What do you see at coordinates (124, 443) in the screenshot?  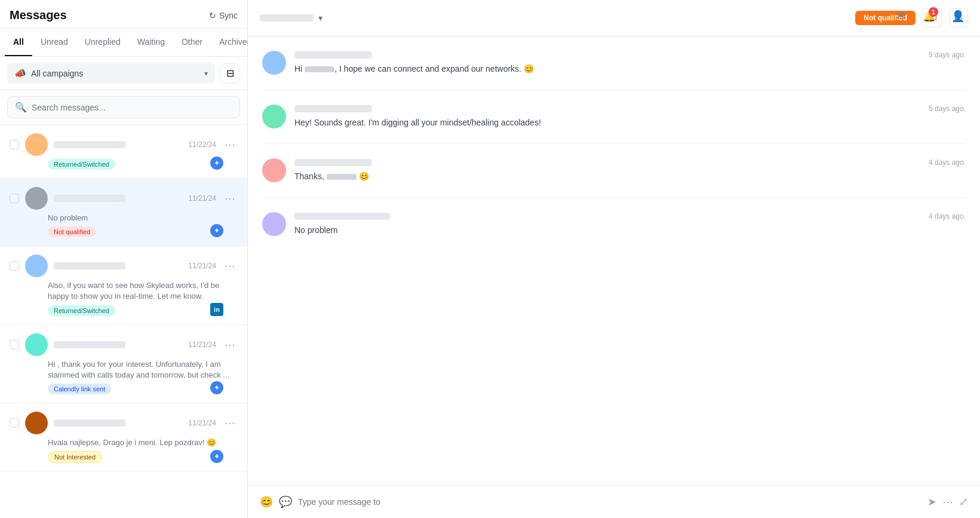 I see `message-preview: Hvala najlepse, Drago je i meni. Lep poz…` at bounding box center [124, 443].